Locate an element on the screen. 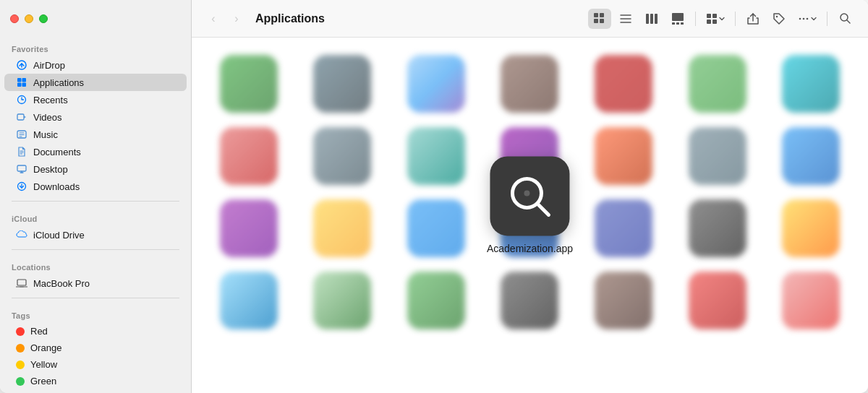 This screenshot has width=868, height=393. sidebar-item-desktop: Desktop is located at coordinates (95, 169).